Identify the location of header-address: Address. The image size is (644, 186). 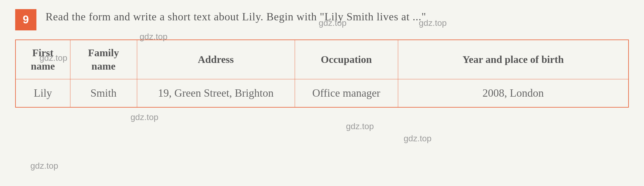
(216, 60).